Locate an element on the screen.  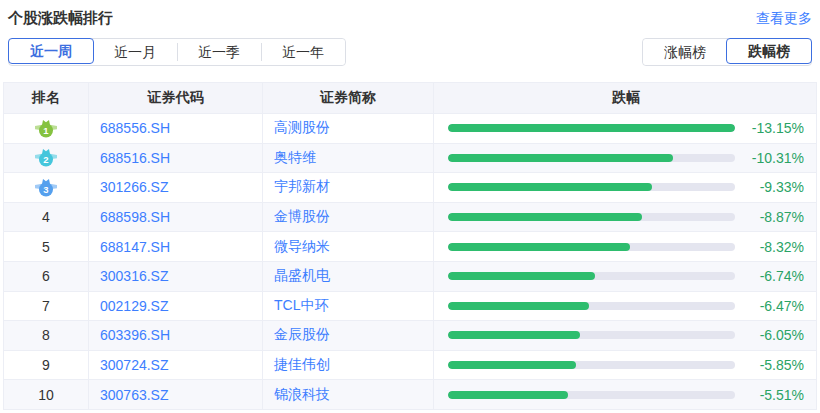
svg-text: 1 is located at coordinates (46, 130).